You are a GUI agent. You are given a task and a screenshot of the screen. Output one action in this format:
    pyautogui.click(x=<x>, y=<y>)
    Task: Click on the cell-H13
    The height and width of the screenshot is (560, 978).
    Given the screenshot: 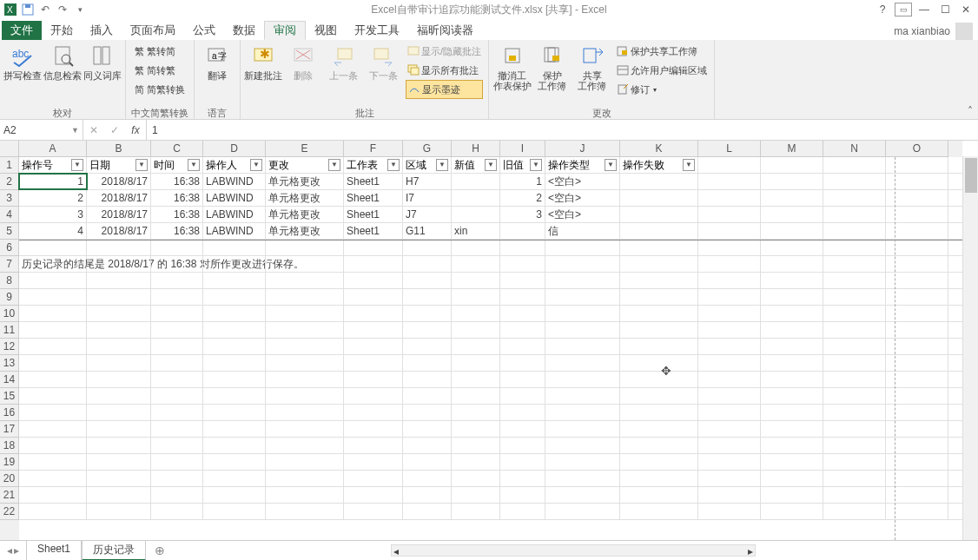 What is the action you would take?
    pyautogui.click(x=476, y=363)
    